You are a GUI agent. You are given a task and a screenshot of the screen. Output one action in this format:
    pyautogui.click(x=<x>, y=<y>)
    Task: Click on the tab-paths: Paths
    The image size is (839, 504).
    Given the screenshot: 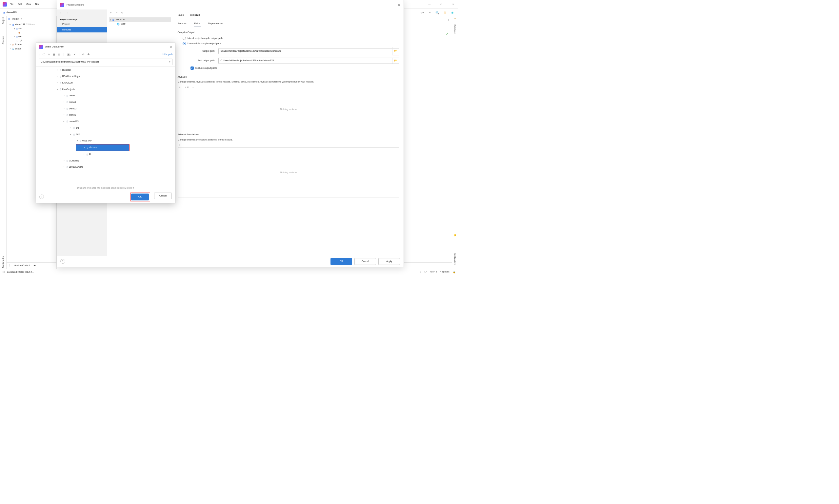 What is the action you would take?
    pyautogui.click(x=197, y=24)
    